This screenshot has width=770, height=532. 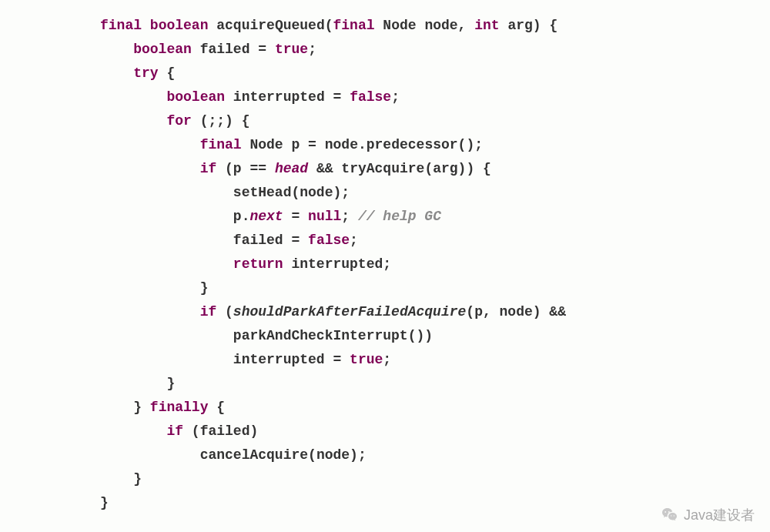 I want to click on watermark-text: Java建设者, so click(x=719, y=515).